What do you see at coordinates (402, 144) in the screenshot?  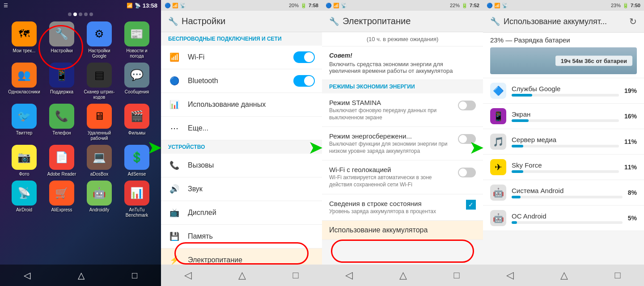 I see `power-save-item: Режим энергосбережени... Выключает функц…` at bounding box center [402, 144].